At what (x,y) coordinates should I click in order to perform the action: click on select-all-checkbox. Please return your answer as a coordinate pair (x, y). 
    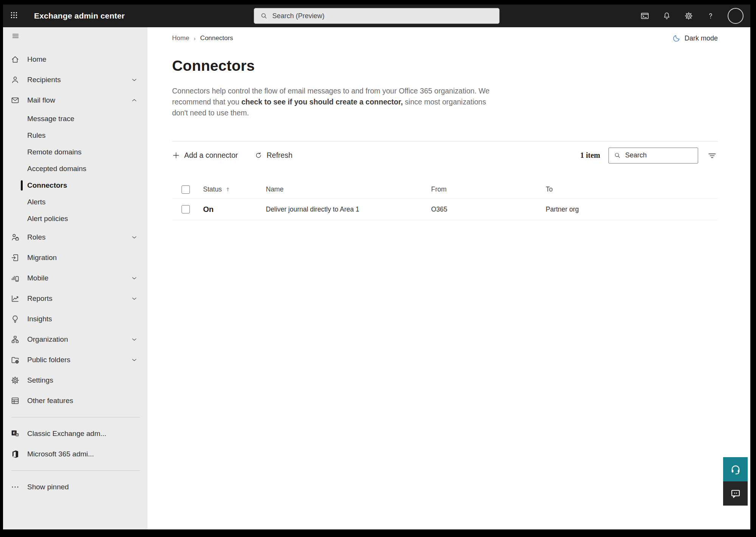
    Looking at the image, I should click on (186, 190).